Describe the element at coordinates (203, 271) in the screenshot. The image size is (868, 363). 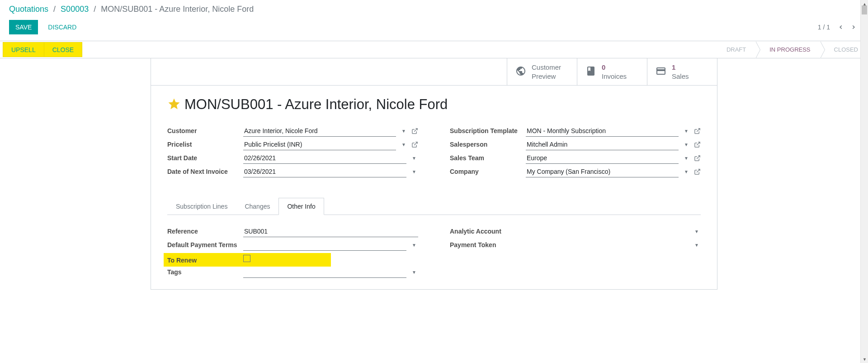
I see `tags-label: Tags` at that location.